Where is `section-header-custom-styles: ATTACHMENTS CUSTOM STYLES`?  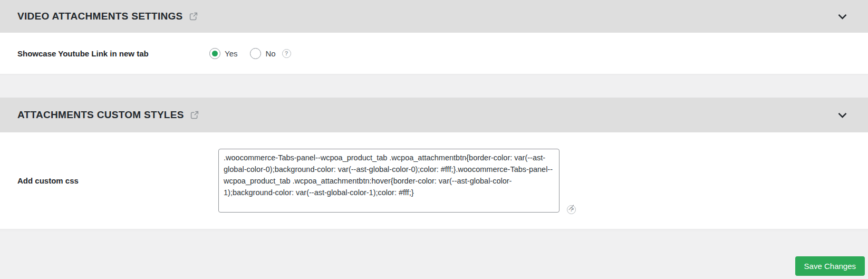 section-header-custom-styles: ATTACHMENTS CUSTOM STYLES is located at coordinates (434, 115).